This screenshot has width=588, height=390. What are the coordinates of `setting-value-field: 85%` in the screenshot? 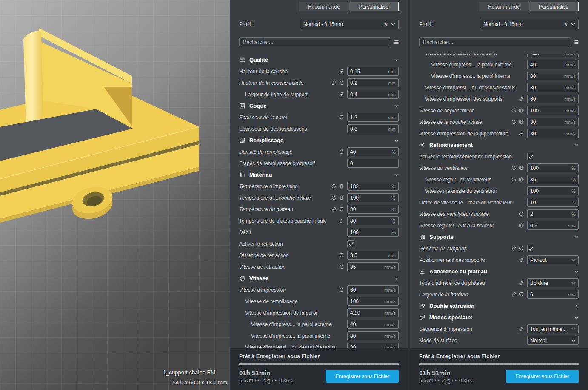 It's located at (553, 180).